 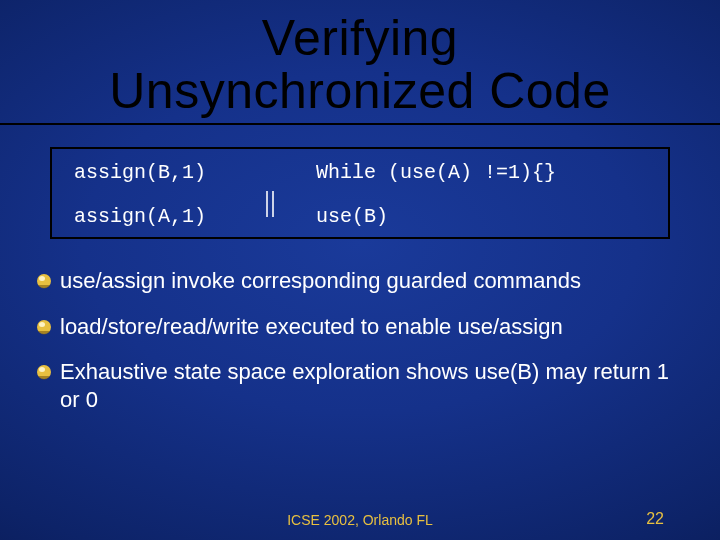 What do you see at coordinates (320, 281) in the screenshot?
I see `bullet-text: use/assign invoke corresponding guarded …` at bounding box center [320, 281].